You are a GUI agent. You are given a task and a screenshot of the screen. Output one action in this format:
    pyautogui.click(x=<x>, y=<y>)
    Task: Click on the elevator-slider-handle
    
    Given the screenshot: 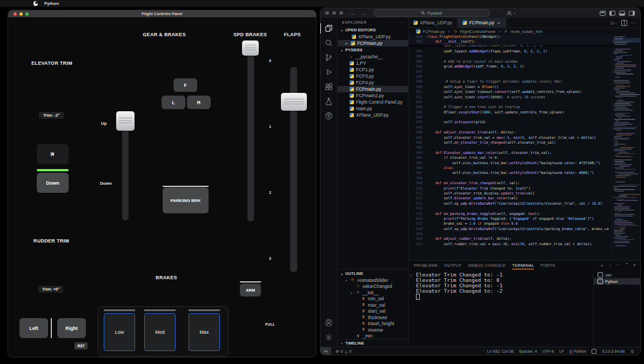 What is the action you would take?
    pyautogui.click(x=125, y=121)
    